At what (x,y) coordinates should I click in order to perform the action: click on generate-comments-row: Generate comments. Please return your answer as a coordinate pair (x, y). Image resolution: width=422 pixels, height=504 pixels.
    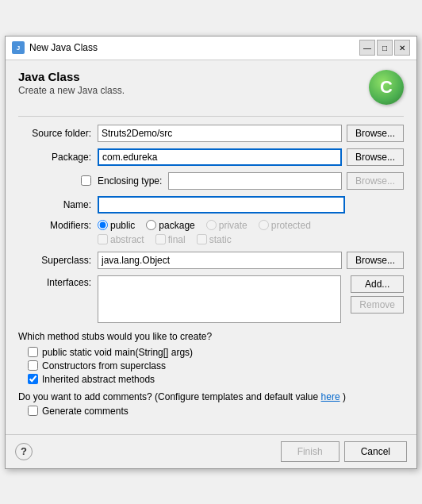
    Looking at the image, I should click on (216, 411).